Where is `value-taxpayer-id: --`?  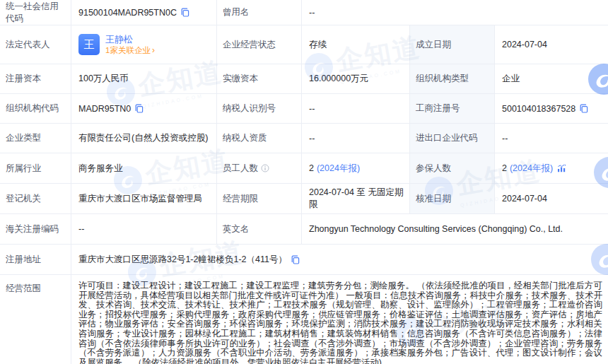
value-taxpayer-id: -- is located at coordinates (356, 109).